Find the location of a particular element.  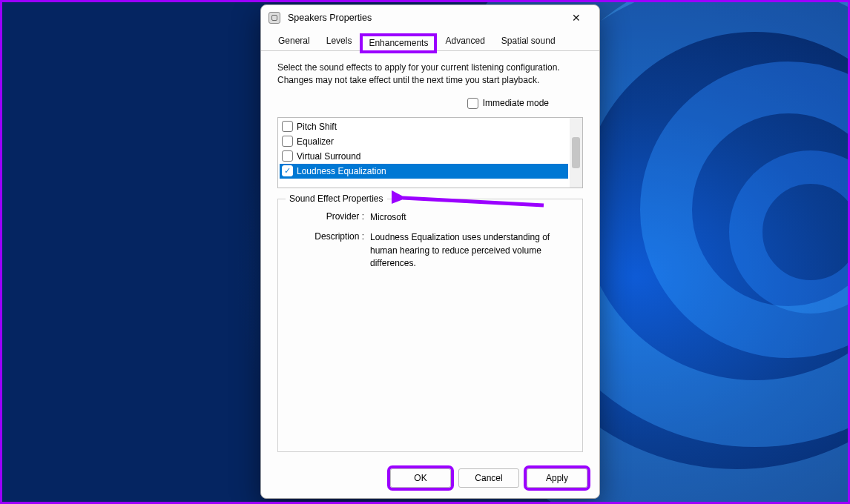

titlebar: Speakers Properties ✕ is located at coordinates (430, 18).